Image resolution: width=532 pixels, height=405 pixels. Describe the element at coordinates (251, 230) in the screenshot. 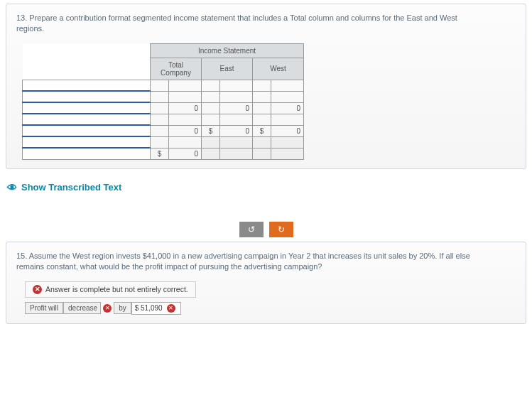

I see `nav-prev-button: ↺` at that location.